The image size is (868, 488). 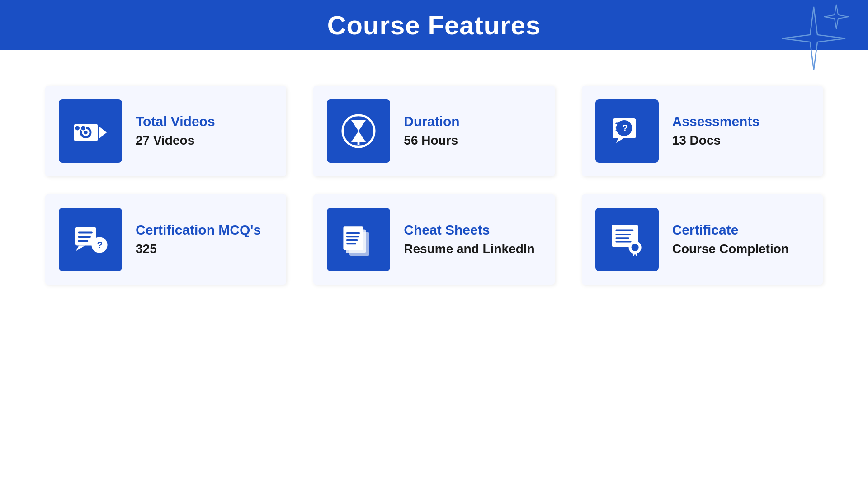 What do you see at coordinates (627, 131) in the screenshot?
I see `assessment-icon: ?` at bounding box center [627, 131].